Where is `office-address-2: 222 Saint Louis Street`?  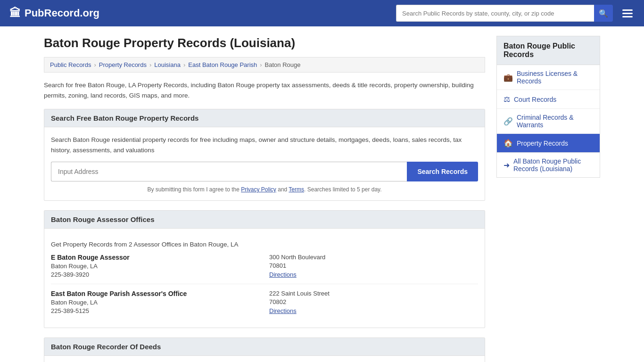 office-address-2: 222 Saint Louis Street is located at coordinates (373, 293).